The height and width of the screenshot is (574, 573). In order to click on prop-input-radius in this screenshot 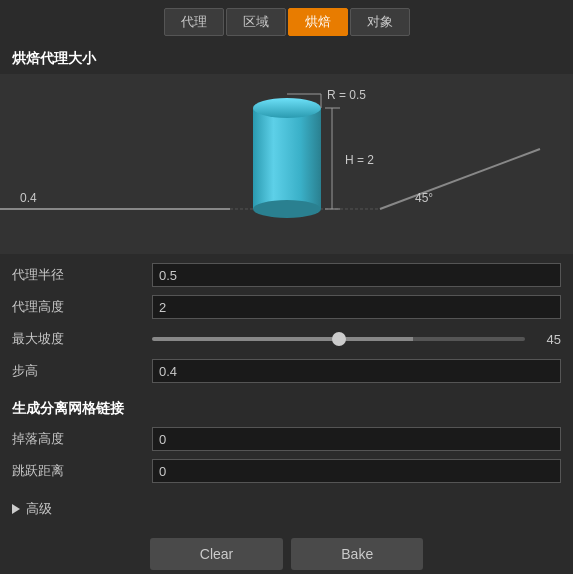, I will do `click(356, 275)`.